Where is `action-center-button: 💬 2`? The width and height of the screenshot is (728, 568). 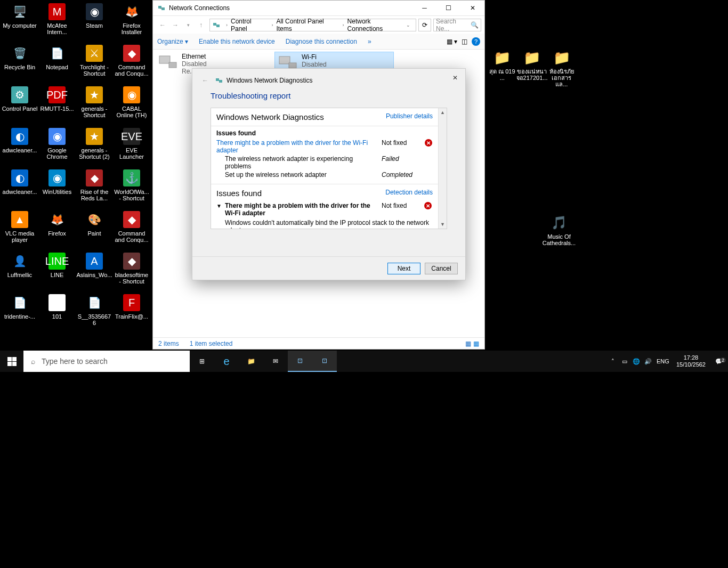 action-center-button: 💬 2 is located at coordinates (719, 361).